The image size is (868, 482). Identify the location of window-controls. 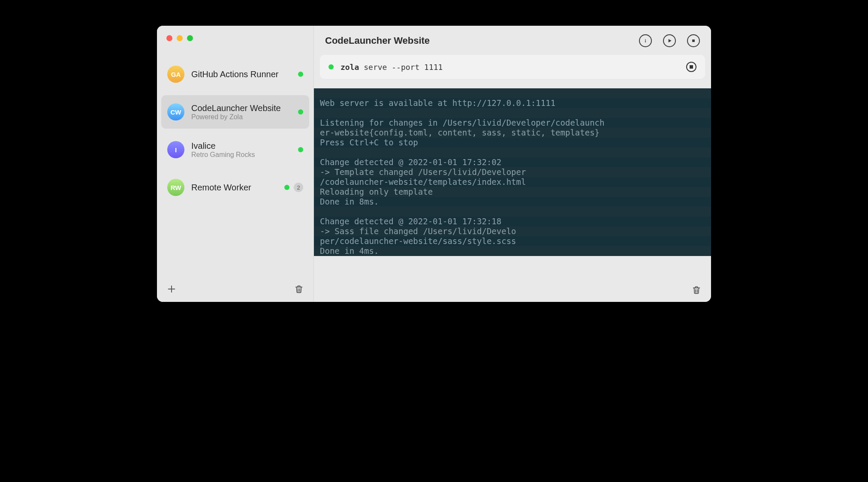
(235, 36).